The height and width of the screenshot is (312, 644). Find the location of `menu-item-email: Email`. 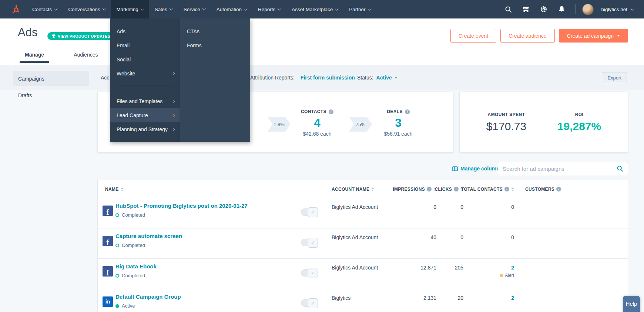

menu-item-email: Email is located at coordinates (145, 45).